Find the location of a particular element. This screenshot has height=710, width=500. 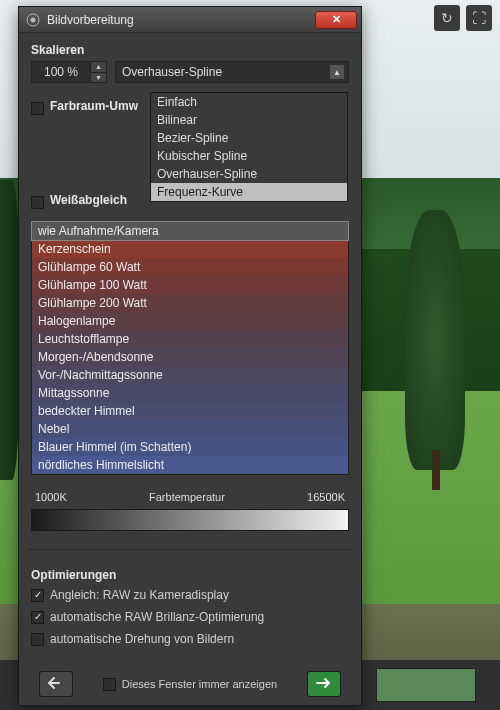

interpolation-option: Overhauser-Spline is located at coordinates (249, 174).